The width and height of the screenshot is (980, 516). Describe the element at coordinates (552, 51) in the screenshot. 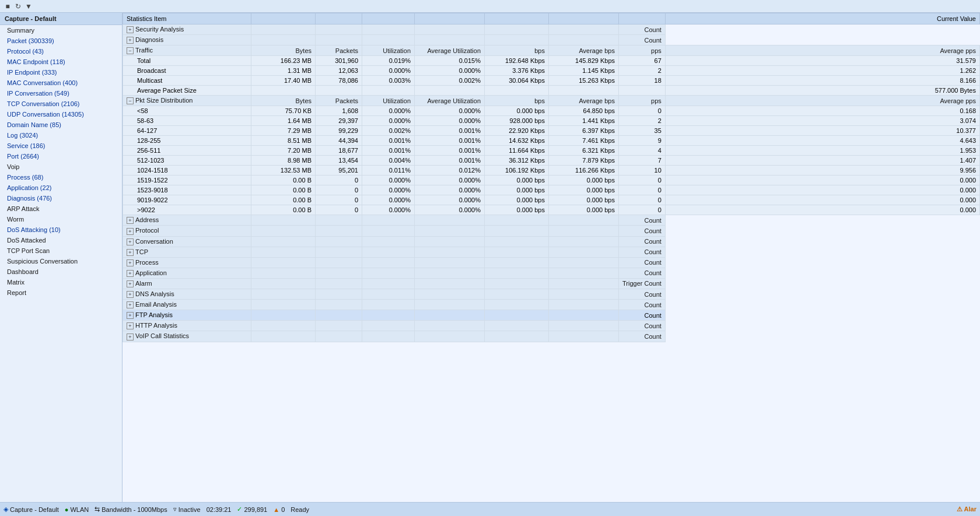

I see `table-row: −TrafficBytesPacketsUtilizationAverage U…` at that location.